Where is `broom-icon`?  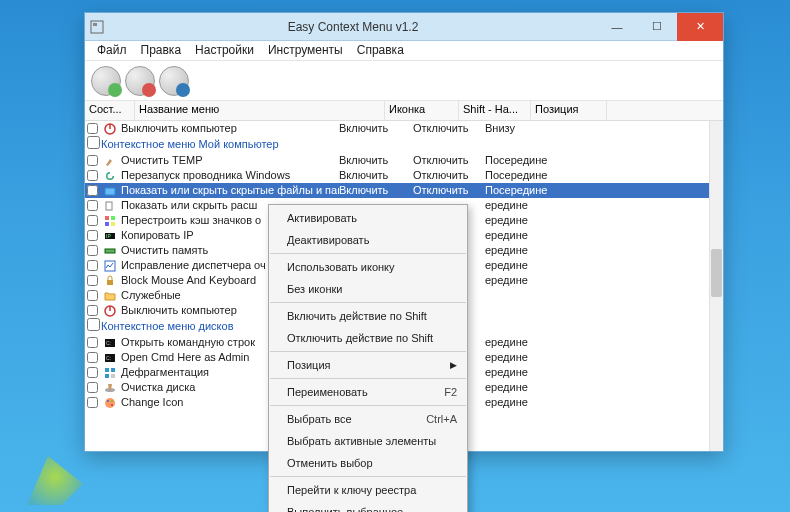 broom-icon is located at coordinates (110, 160).